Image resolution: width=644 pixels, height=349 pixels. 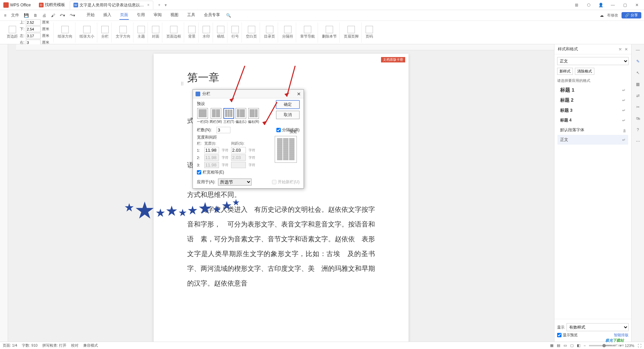 I want to click on tab-templates: D 找稻壳模板, so click(x=52, y=5).